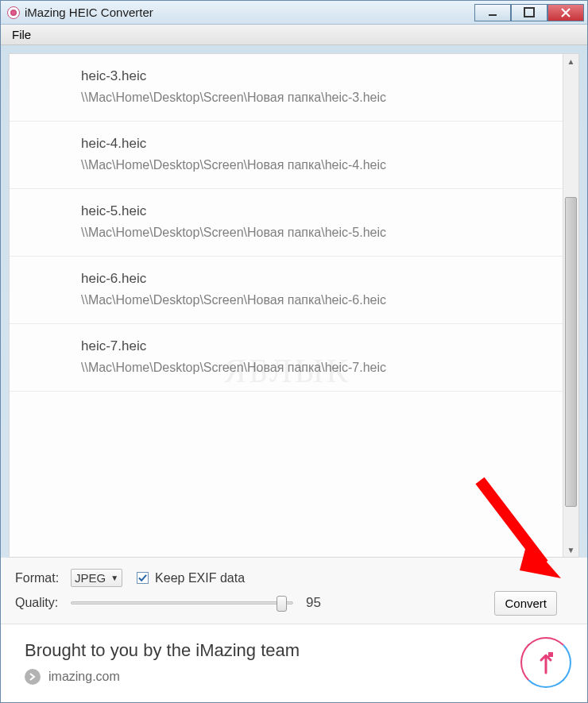 The width and height of the screenshot is (588, 703). What do you see at coordinates (43, 578) in the screenshot?
I see `format-label: Format:` at bounding box center [43, 578].